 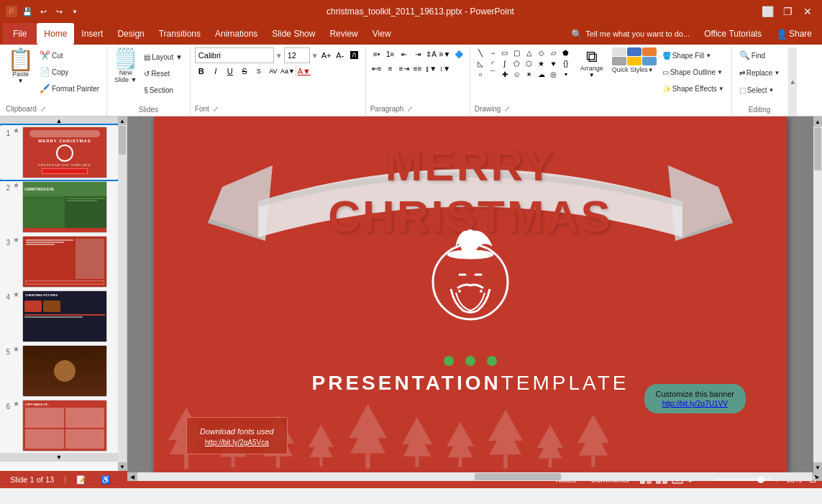 What do you see at coordinates (55, 34) in the screenshot?
I see `menu-home: Home` at bounding box center [55, 34].